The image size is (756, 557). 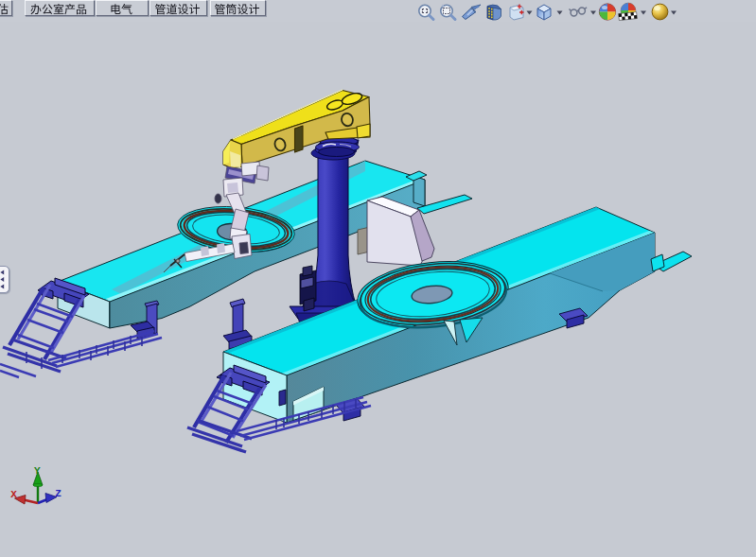 I want to click on svg-text: Y, so click(x=38, y=471).